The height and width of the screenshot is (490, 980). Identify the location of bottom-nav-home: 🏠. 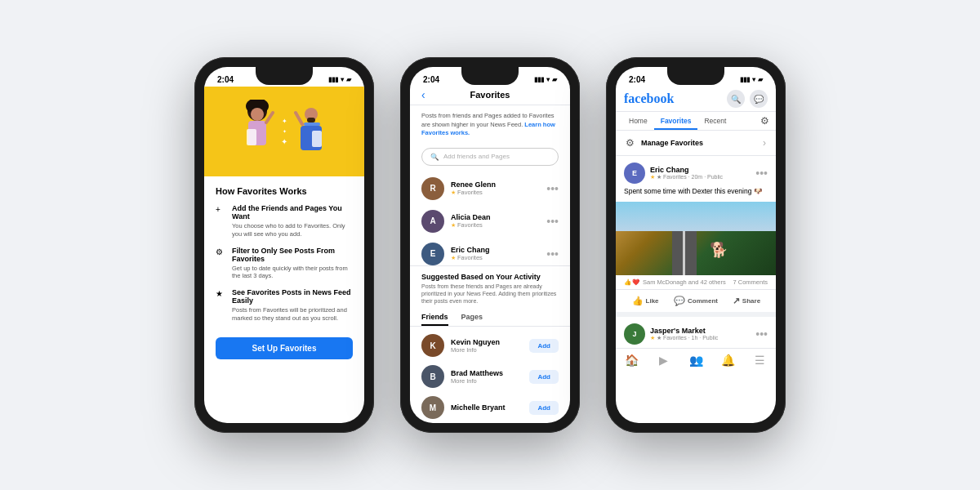
(632, 360).